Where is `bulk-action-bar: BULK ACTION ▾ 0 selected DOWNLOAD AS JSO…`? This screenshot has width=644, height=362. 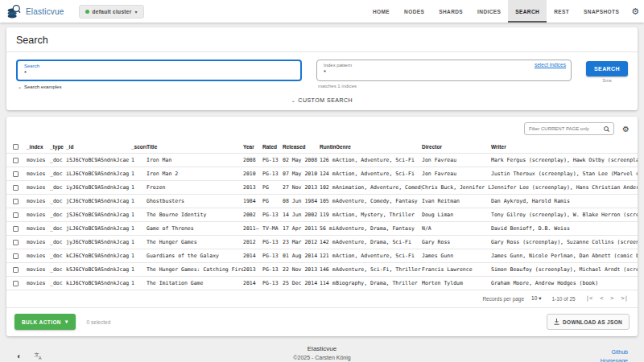 bulk-action-bar: BULK ACTION ▾ 0 selected DOWNLOAD AS JSO… is located at coordinates (322, 322).